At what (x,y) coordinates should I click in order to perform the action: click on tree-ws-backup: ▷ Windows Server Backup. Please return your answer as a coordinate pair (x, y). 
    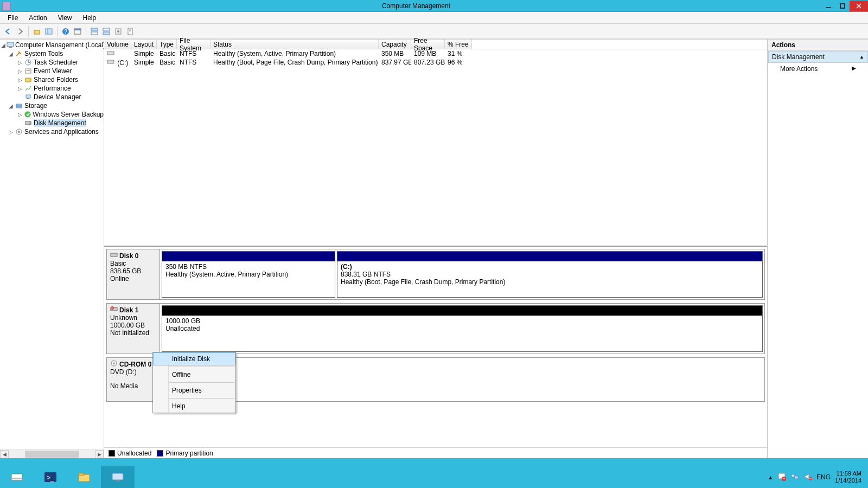
    Looking at the image, I should click on (52, 114).